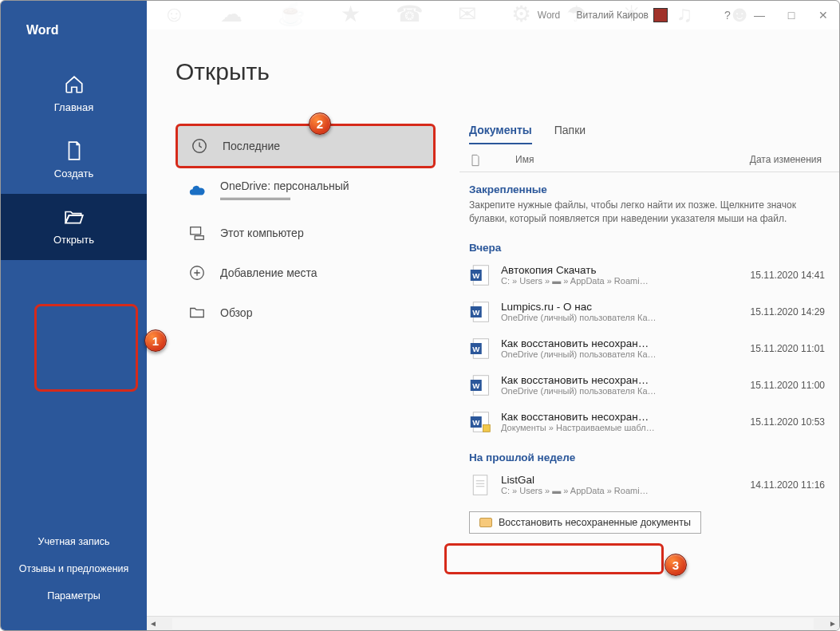 This screenshot has height=631, width=840. Describe the element at coordinates (197, 273) in the screenshot. I see `add-place-icon` at that location.